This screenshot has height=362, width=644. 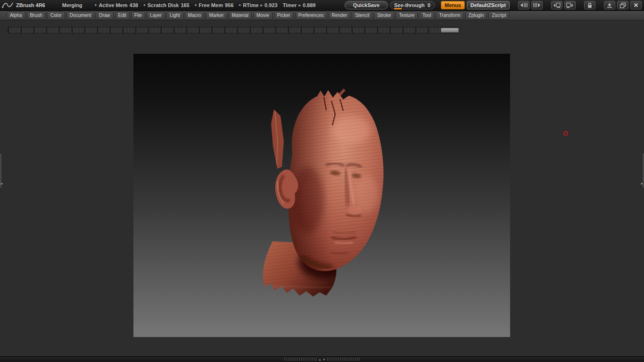 I want to click on menu-item-layer: Layer, so click(x=156, y=16).